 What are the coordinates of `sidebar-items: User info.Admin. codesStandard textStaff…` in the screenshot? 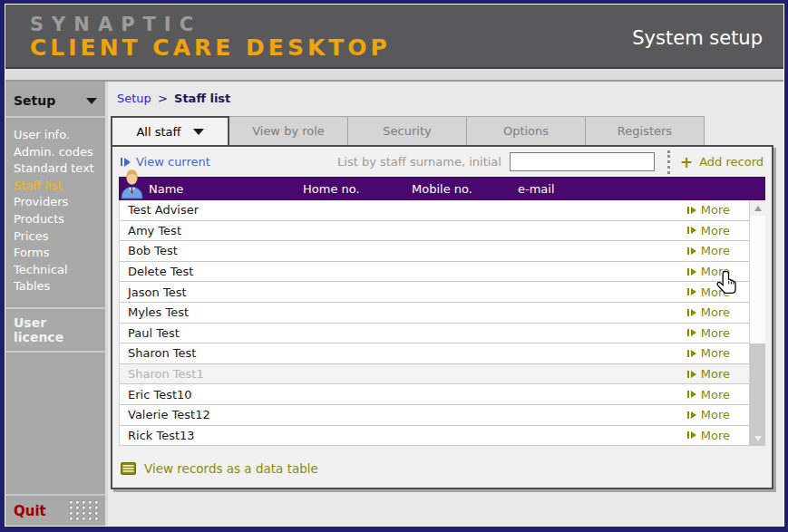 It's located at (55, 207).